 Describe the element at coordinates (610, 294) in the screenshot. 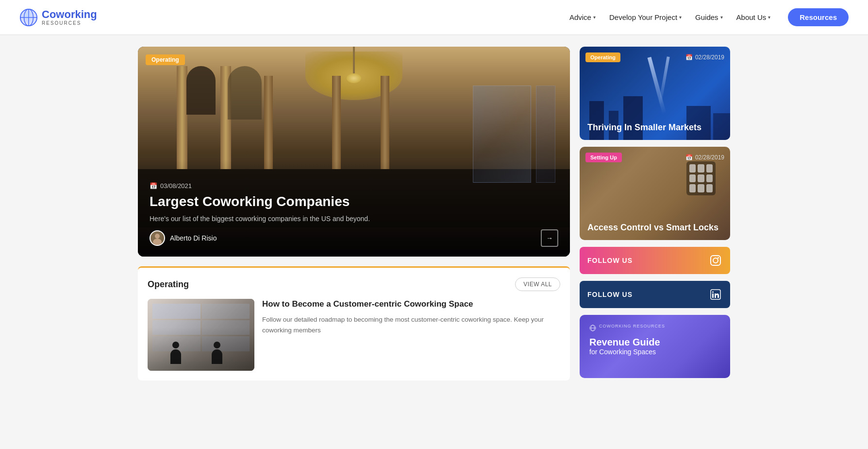

I see `follow-linkedin-label: FOLLOW US` at that location.